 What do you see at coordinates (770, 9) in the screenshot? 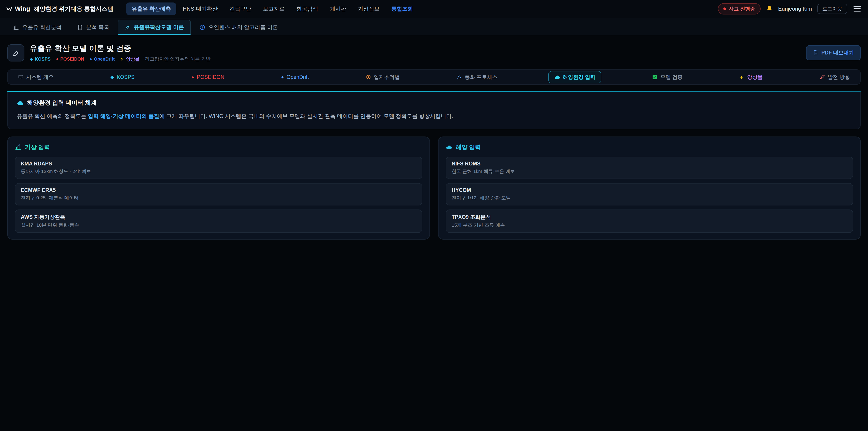
I see `bell-icon` at bounding box center [770, 9].